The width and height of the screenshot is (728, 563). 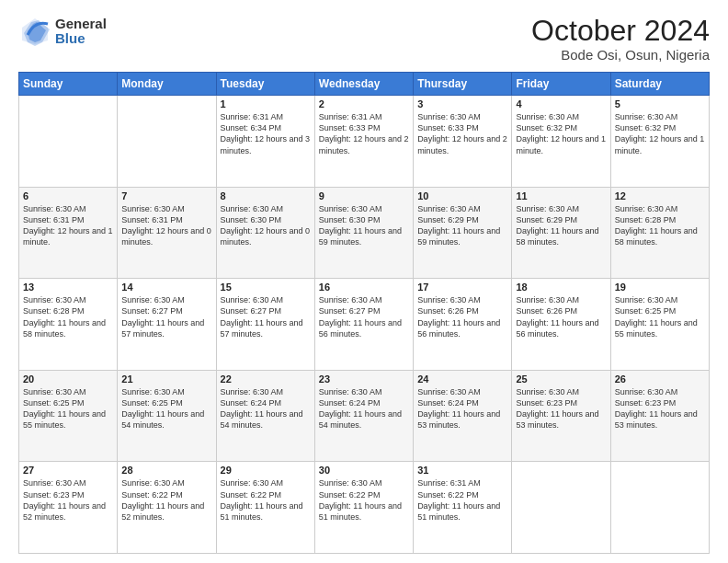 What do you see at coordinates (463, 85) in the screenshot?
I see `header-thursday: Thursday` at bounding box center [463, 85].